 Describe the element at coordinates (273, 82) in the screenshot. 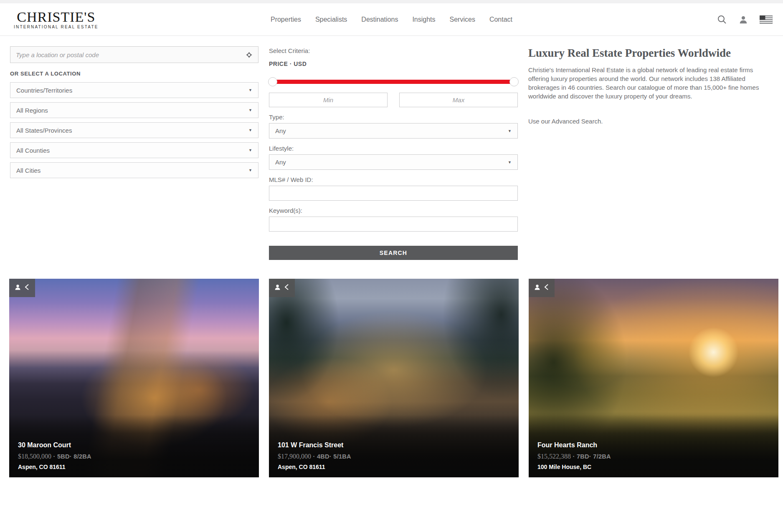

I see `price-slider-min-handle` at that location.